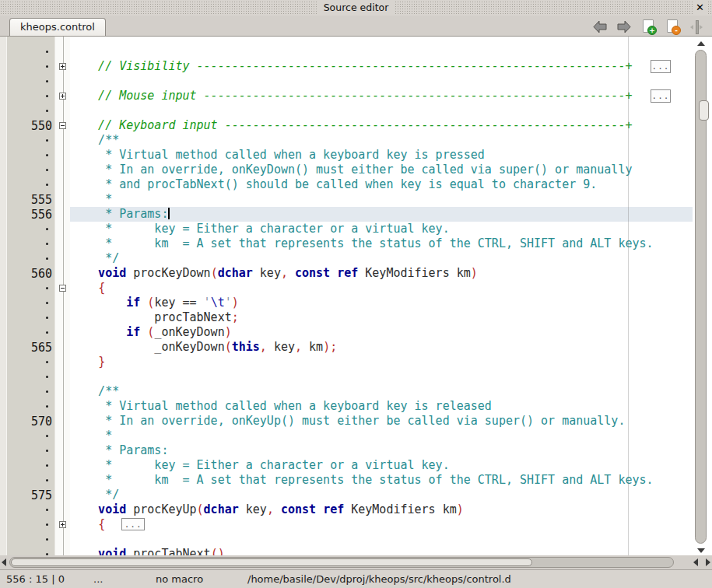 This screenshot has width=712, height=588. I want to click on code-line: _onKeyDown(this, key, km);, so click(381, 347).